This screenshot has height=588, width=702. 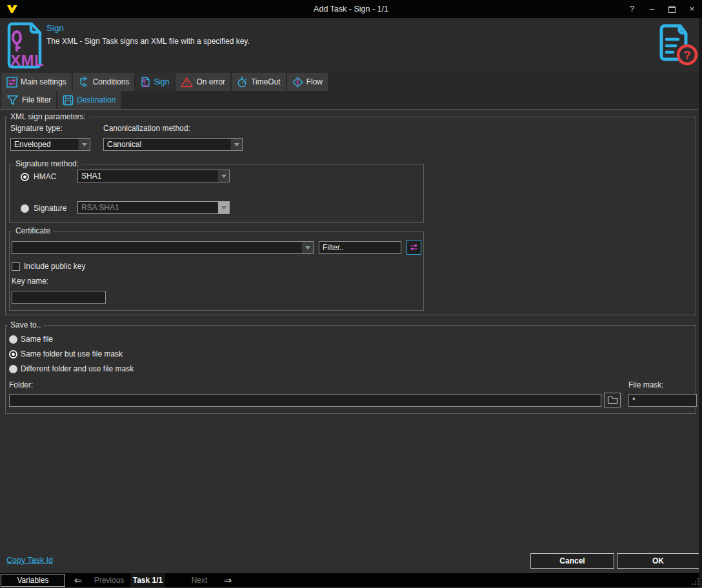 I want to click on browse-folder-button, so click(x=612, y=400).